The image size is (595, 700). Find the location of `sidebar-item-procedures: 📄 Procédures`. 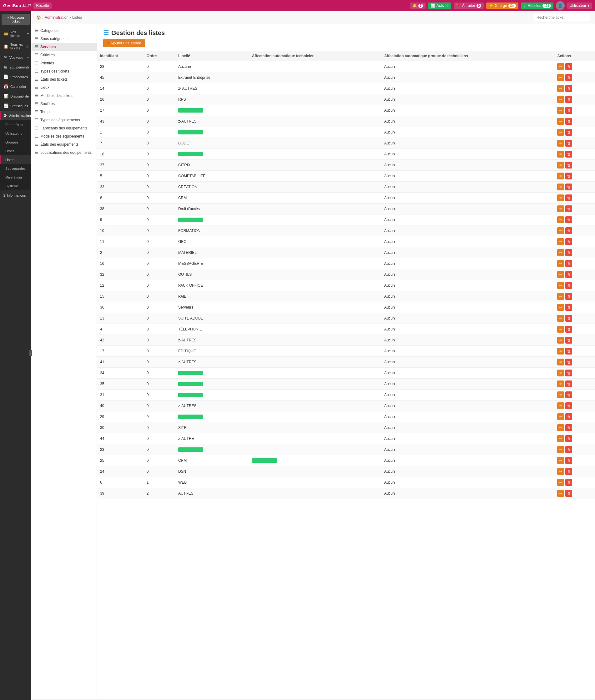

sidebar-item-procedures: 📄 Procédures is located at coordinates (16, 77).